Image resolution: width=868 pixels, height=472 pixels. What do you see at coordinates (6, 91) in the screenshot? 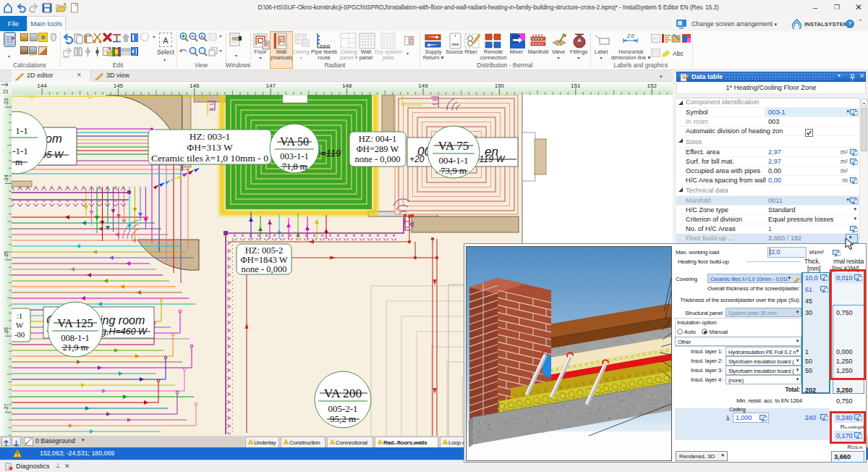
I see `svg-text: 23` at bounding box center [6, 91].